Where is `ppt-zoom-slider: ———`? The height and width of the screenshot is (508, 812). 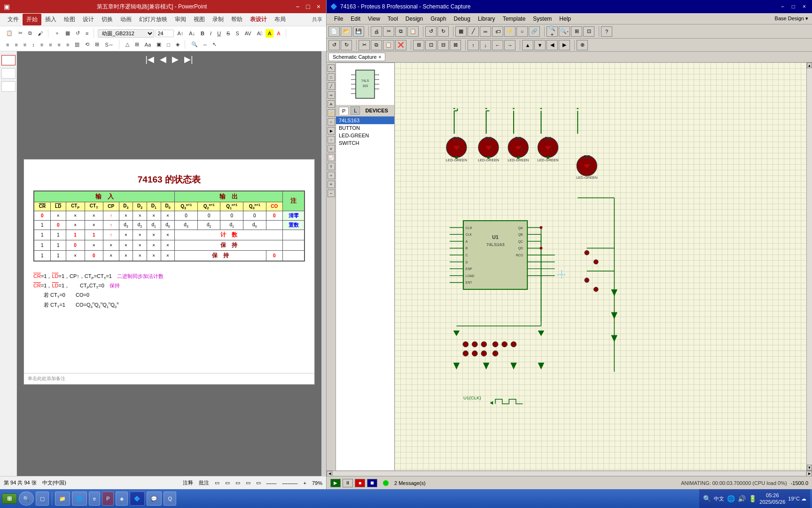
ppt-zoom-slider: ——— is located at coordinates (290, 483).